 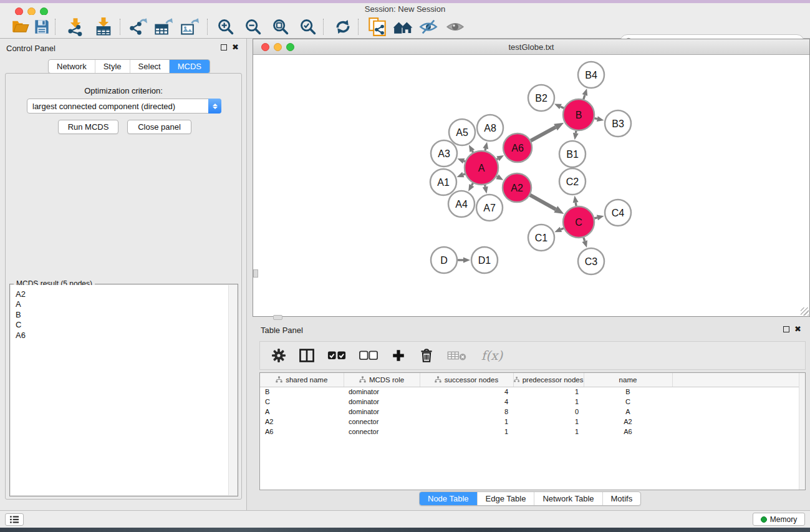 I want to click on tab-mcds: MCDS, so click(x=190, y=66).